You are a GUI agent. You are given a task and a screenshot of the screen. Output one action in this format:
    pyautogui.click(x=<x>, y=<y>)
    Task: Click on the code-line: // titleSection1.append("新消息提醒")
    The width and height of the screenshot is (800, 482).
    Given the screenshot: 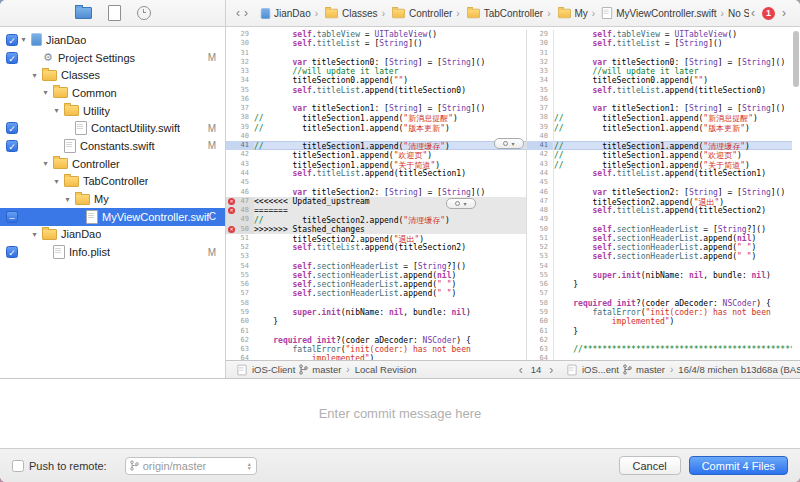 What is the action you would take?
    pyautogui.click(x=390, y=118)
    